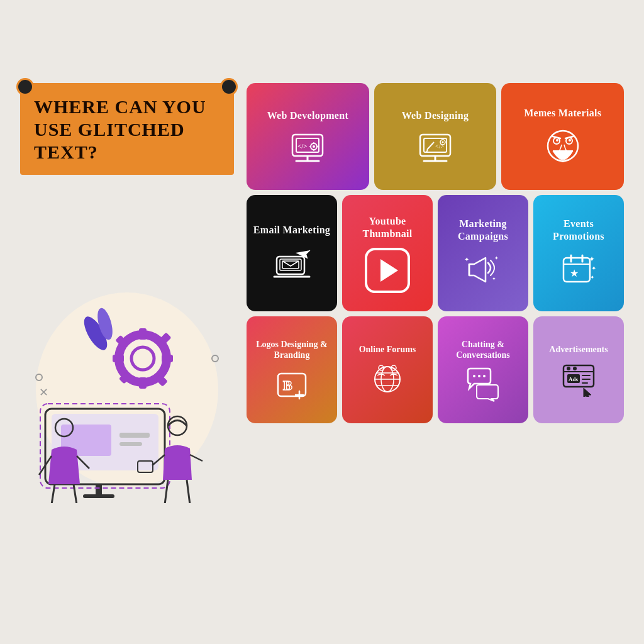 Image resolution: width=644 pixels, height=644 pixels. I want to click on svg-text: B, so click(288, 385).